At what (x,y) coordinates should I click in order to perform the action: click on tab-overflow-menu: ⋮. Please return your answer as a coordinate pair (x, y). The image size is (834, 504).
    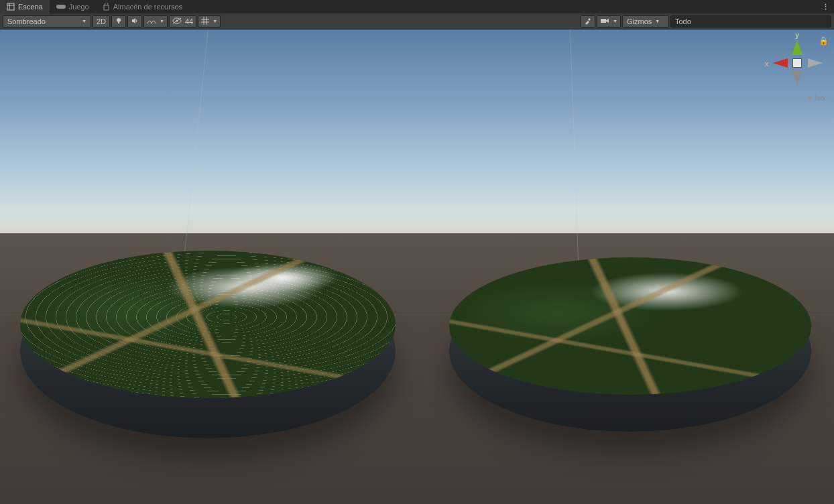
    Looking at the image, I should click on (826, 7).